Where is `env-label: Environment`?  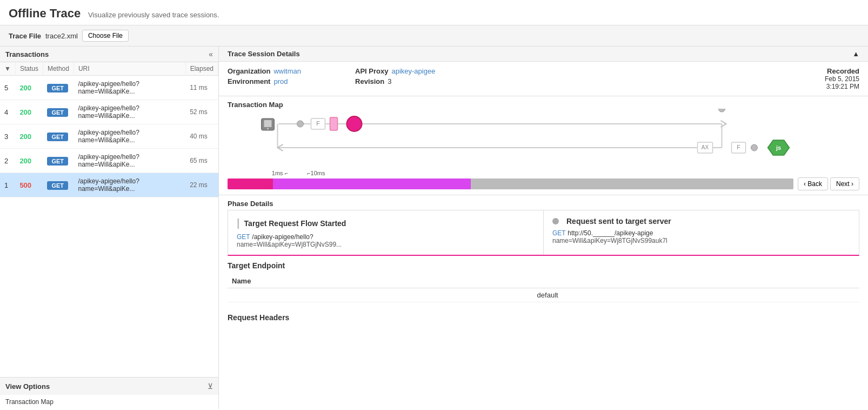 env-label: Environment is located at coordinates (249, 81).